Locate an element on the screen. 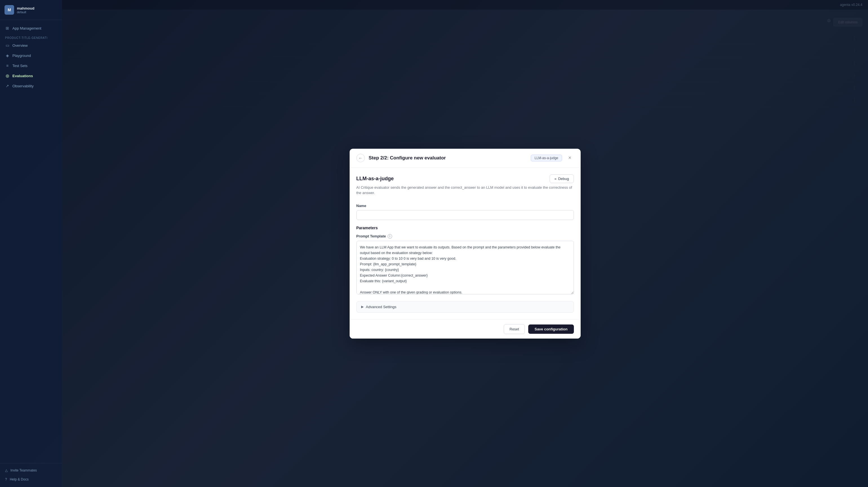  modal-footer: Reset Save configuration is located at coordinates (465, 329).